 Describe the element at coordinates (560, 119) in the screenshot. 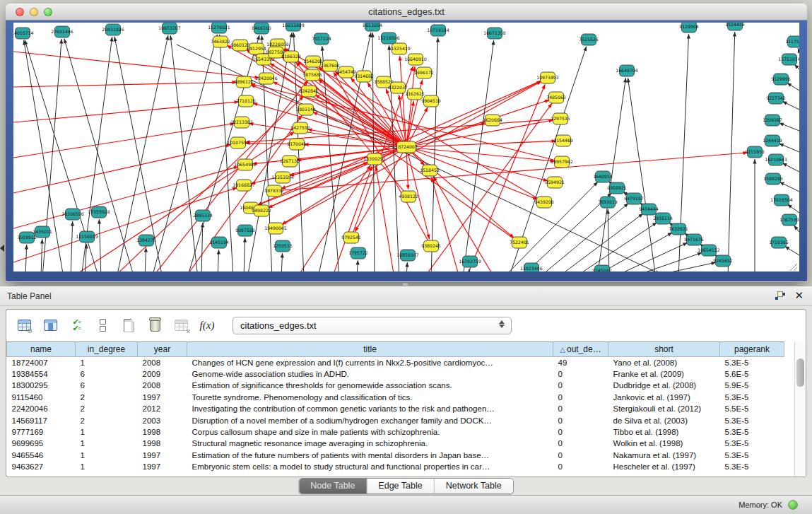

I see `graph-node: 1297515` at that location.